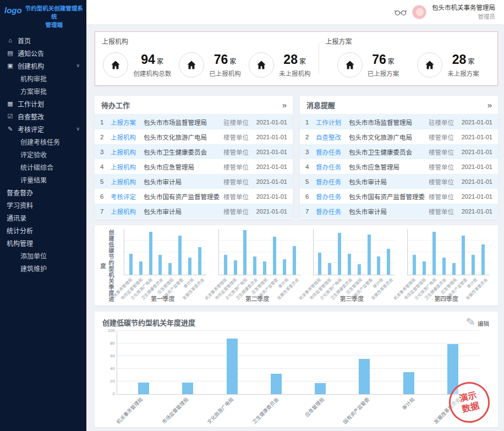 The width and height of the screenshot is (504, 431). I want to click on quarter-charts: 机关事务管理局市场监督管理局文化旅游广电局卫生健康委员会应急管理局国有资产监管委…, so click(305, 266).